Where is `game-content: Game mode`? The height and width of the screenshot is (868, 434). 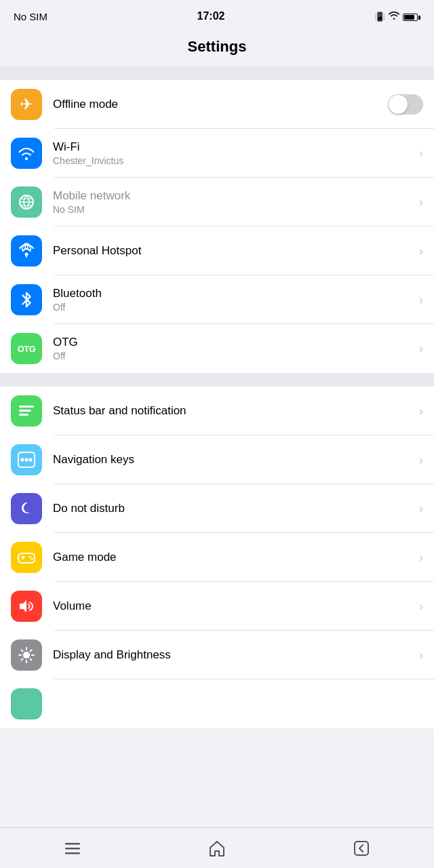 game-content: Game mode is located at coordinates (233, 557).